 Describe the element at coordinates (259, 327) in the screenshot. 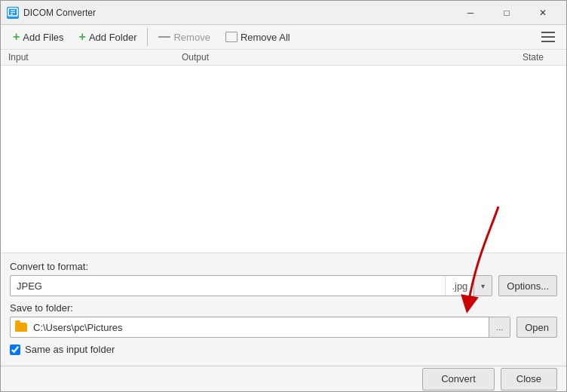

I see `folder-path: C:\Users\pc\Pictures` at that location.